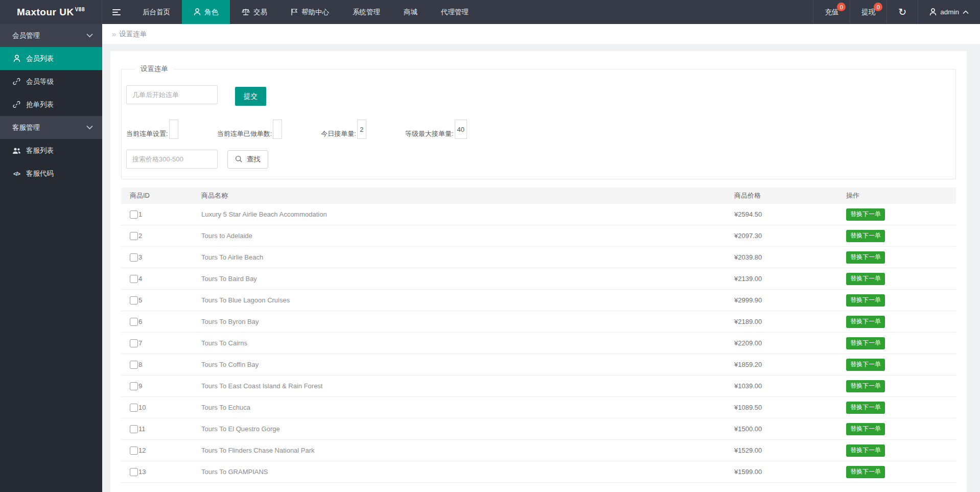 The height and width of the screenshot is (492, 980). I want to click on nav-item-label: 代理管理, so click(455, 12).